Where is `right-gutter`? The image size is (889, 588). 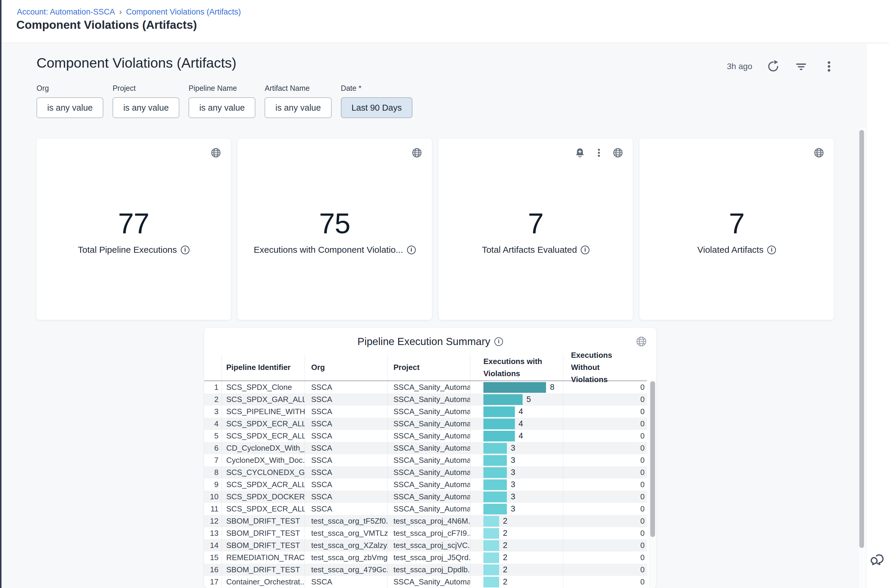 right-gutter is located at coordinates (877, 316).